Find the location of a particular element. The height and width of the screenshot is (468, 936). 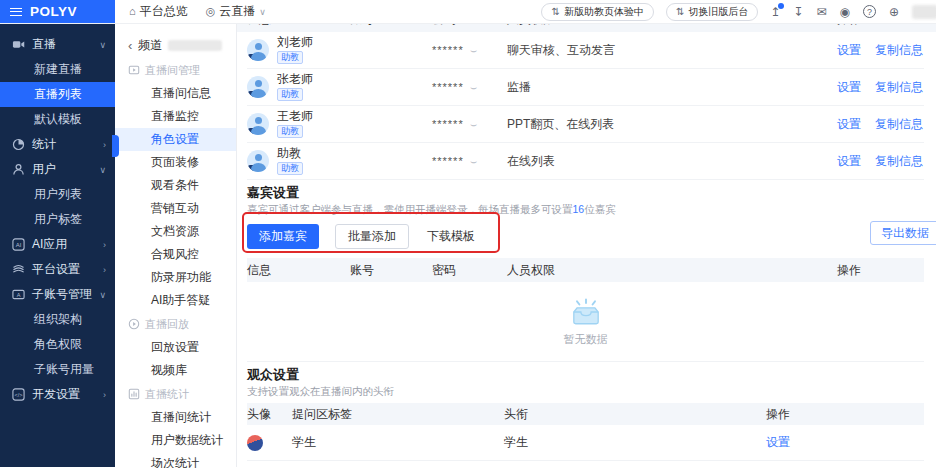

sidebar-item-default-template: 默认模板 is located at coordinates (58, 120).